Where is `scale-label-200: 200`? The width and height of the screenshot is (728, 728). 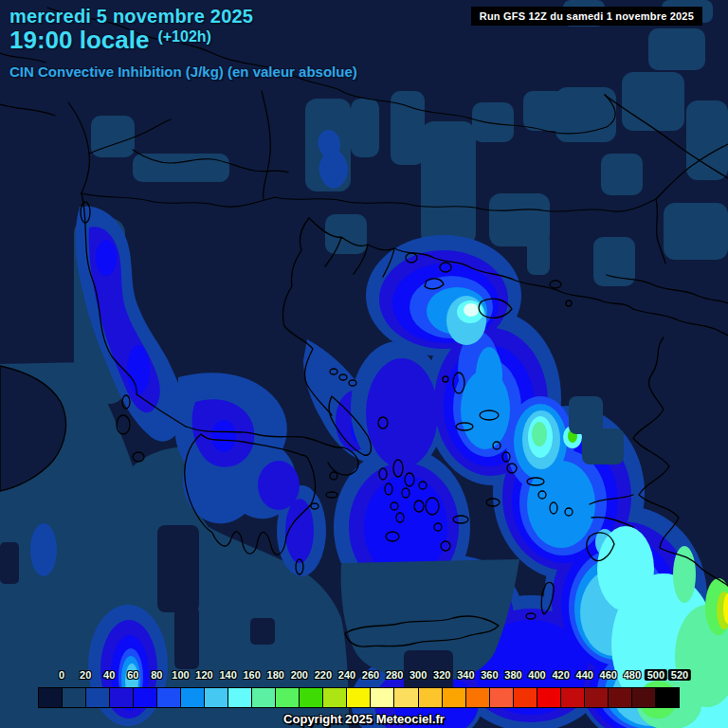 scale-label-200: 200 is located at coordinates (300, 675).